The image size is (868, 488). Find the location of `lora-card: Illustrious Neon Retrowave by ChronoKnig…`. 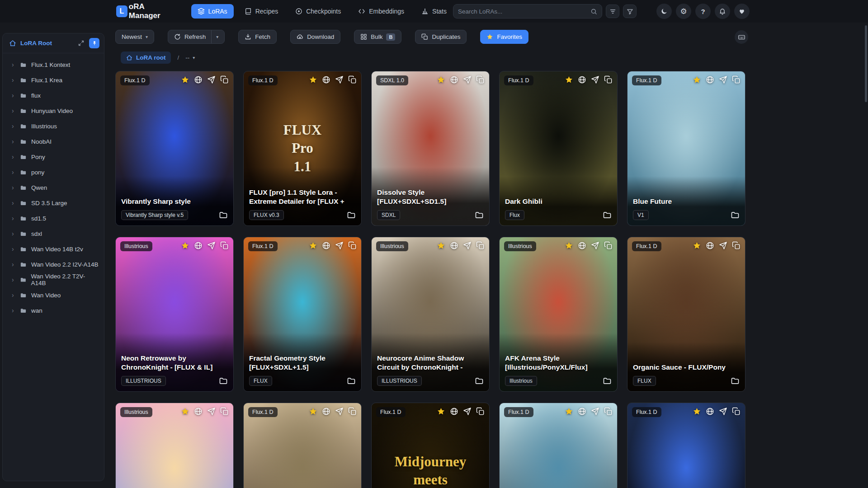

lora-card: Illustrious Neon Retrowave by ChronoKnig… is located at coordinates (175, 314).